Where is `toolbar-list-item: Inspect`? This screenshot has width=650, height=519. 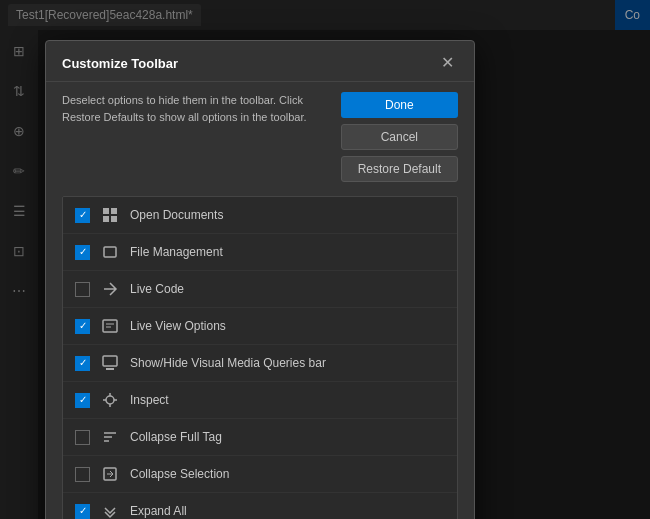
toolbar-list-item: Inspect is located at coordinates (260, 400).